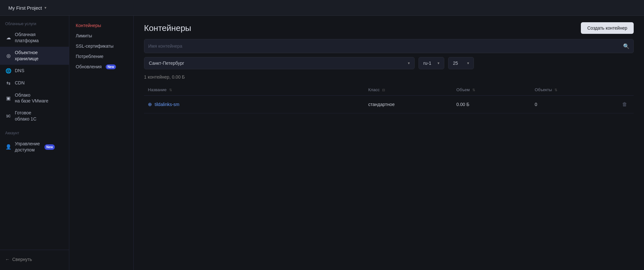 The height and width of the screenshot is (270, 644). Describe the element at coordinates (409, 90) in the screenshot. I see `col-header-class: Класс ⊟` at that location.